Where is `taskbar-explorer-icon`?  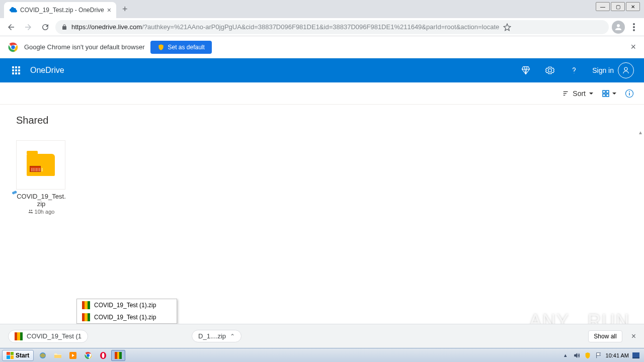
taskbar-explorer-icon is located at coordinates (58, 355).